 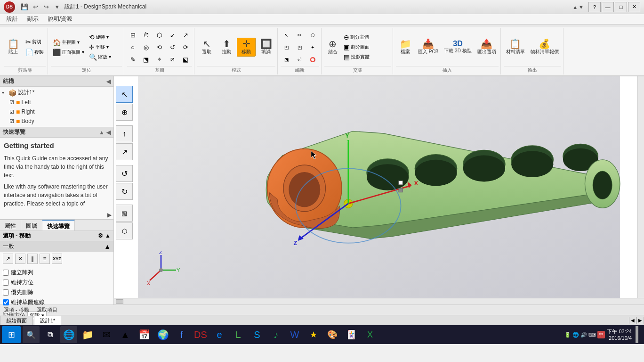 What do you see at coordinates (621, 7) in the screenshot?
I see `maximize-button: □` at bounding box center [621, 7].